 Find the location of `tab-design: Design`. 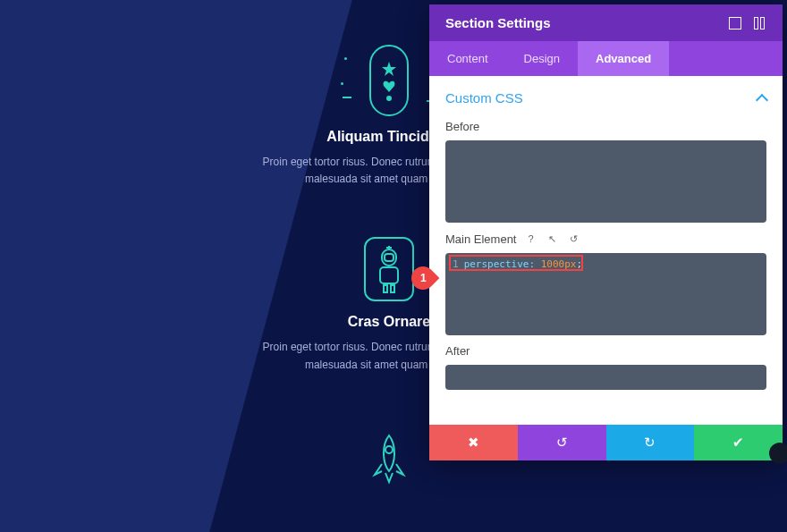

tab-design: Design is located at coordinates (542, 59).